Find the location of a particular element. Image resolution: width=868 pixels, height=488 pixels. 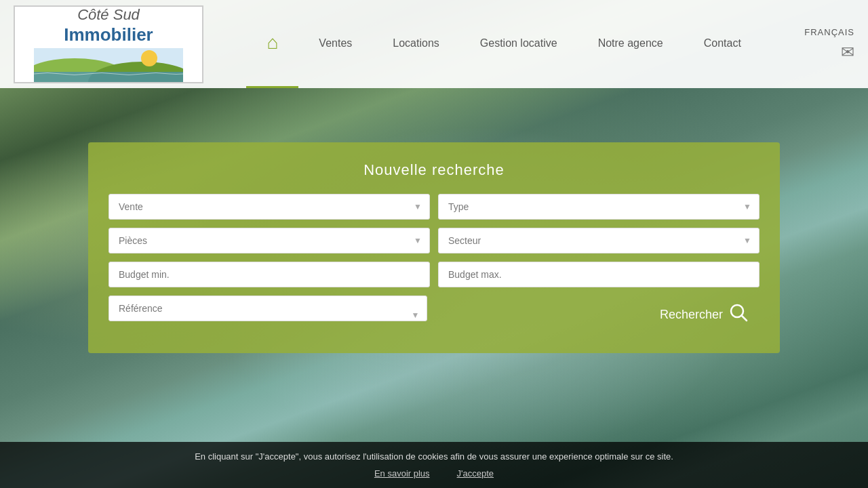

pieces-wrapper: Pièces ▼ is located at coordinates (269, 241).